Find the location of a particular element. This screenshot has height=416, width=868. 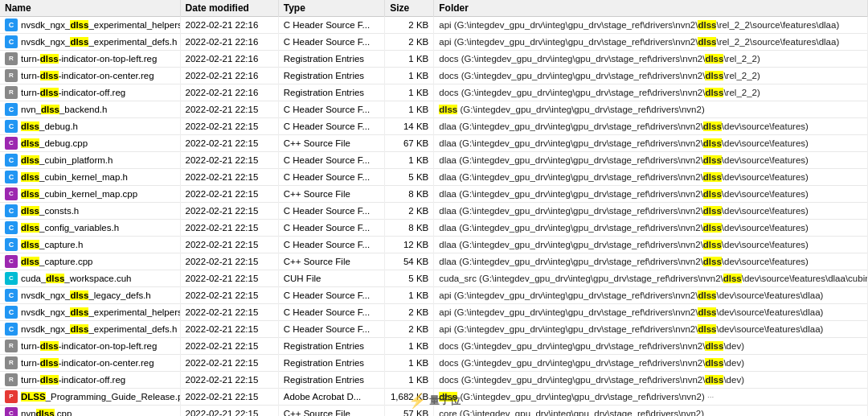

table-row: C dlss_debug.h 2022-02-21 22:15C Header … is located at coordinates (434, 127).